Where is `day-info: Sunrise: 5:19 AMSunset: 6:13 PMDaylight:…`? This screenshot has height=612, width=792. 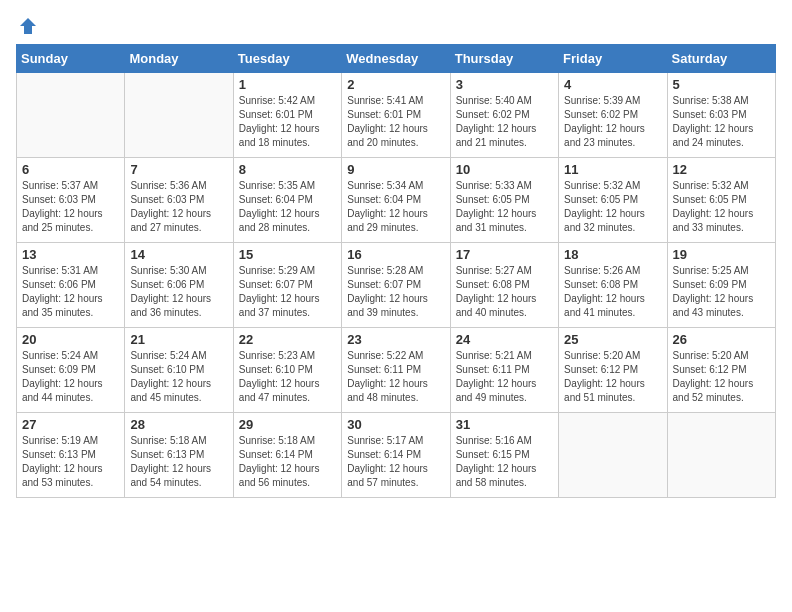 day-info: Sunrise: 5:19 AMSunset: 6:13 PMDaylight:… is located at coordinates (70, 462).